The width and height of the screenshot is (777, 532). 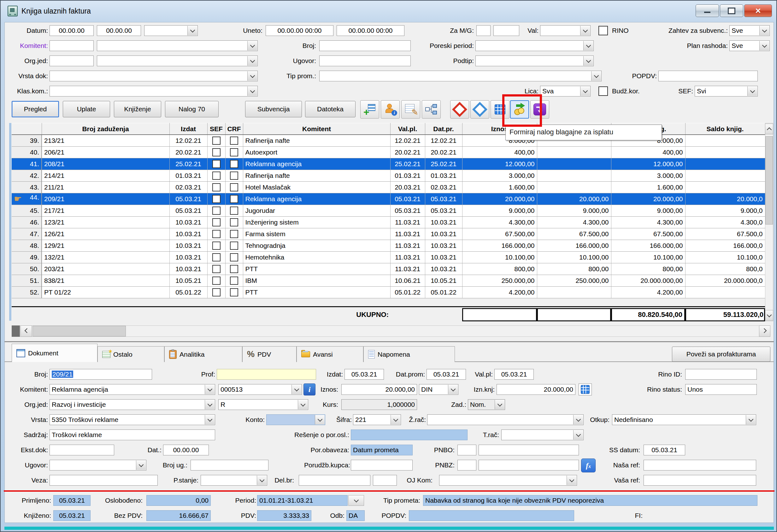 What do you see at coordinates (588, 466) in the screenshot?
I see `fx-button: fx` at bounding box center [588, 466].